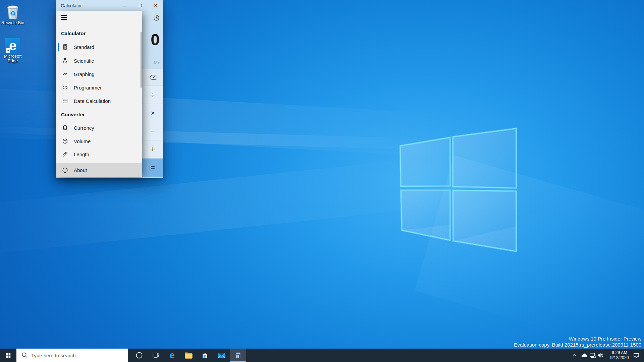 This screenshot has height=362, width=644. I want to click on watermark-line1: Windows 10 Pro Insider Preview, so click(578, 339).